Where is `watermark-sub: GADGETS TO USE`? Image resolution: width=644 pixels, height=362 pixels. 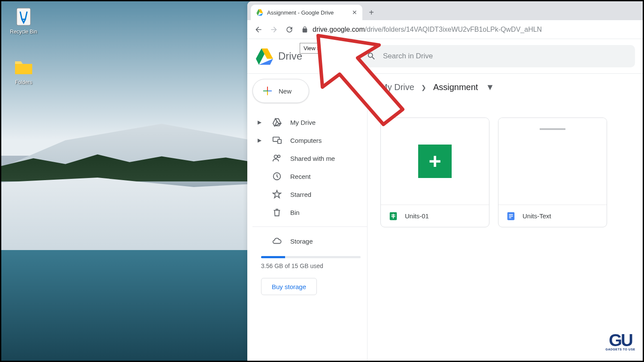 watermark-sub: GADGETS TO USE is located at coordinates (620, 349).